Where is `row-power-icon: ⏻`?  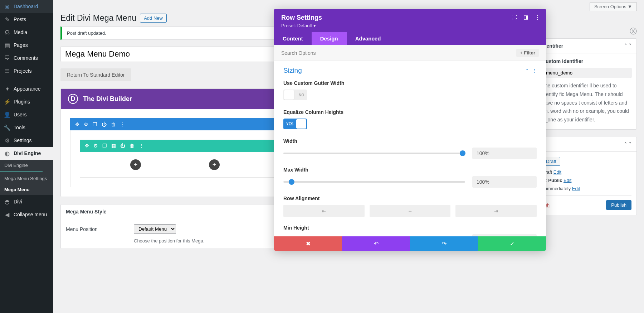
row-power-icon: ⏻ is located at coordinates (123, 146).